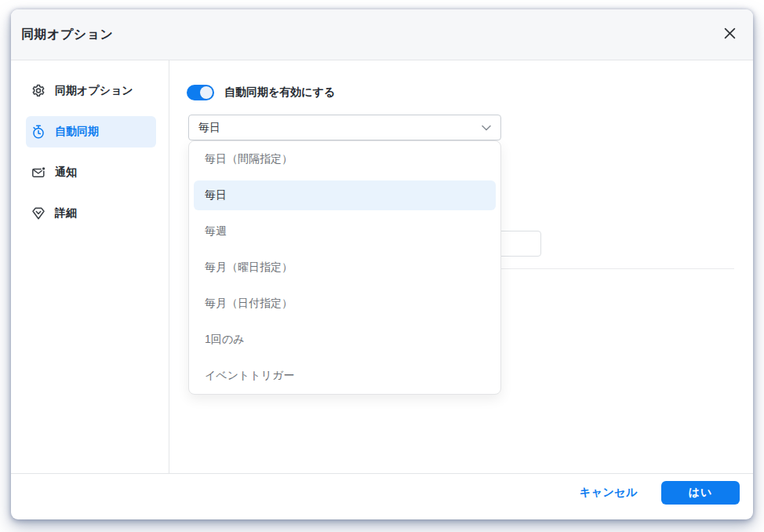 Image resolution: width=764 pixels, height=532 pixels. I want to click on dialog-title: 同期オプション, so click(67, 35).